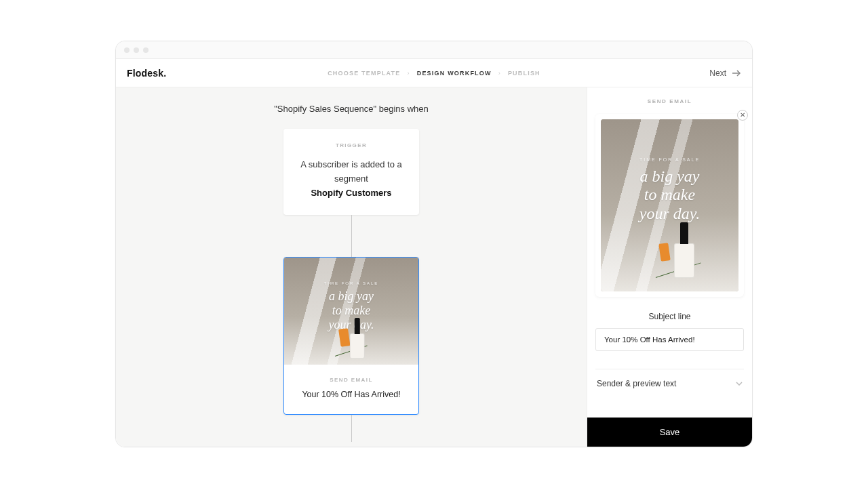 Image resolution: width=868 pixels, height=488 pixels. Describe the element at coordinates (434, 50) in the screenshot. I see `window-chrome` at that location.